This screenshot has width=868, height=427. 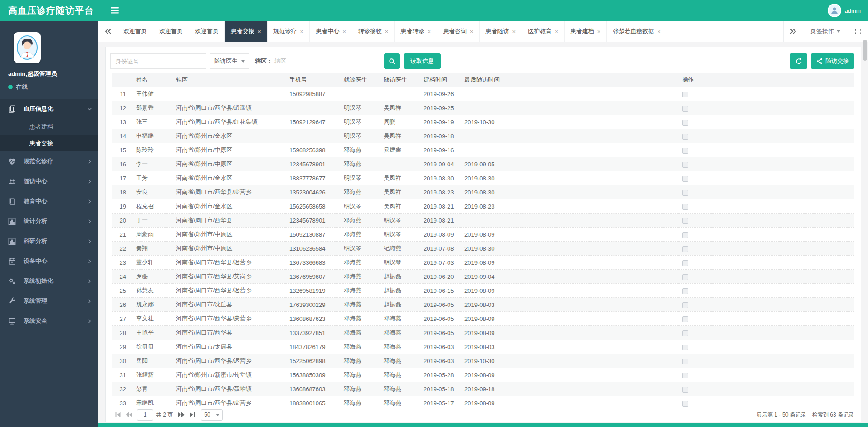 What do you see at coordinates (483, 207) in the screenshot?
I see `table-row: 19程克召河南省/郑州市/金水区15625658658明汉琴吴凤祥2019-08…` at bounding box center [483, 207].